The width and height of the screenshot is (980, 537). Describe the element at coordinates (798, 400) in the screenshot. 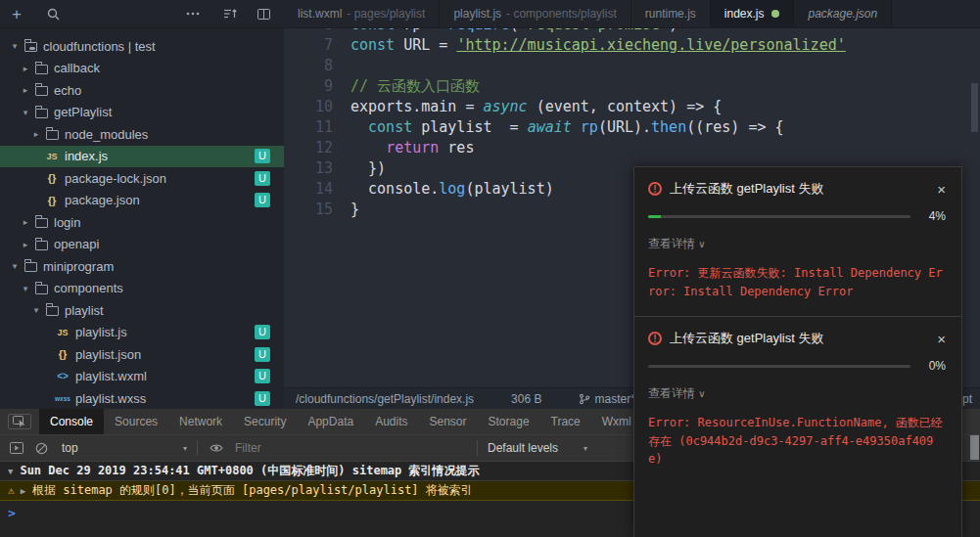

I see `notification-toast: !上传云函数 getPlaylist 失败×0%查看详情 ∨Error: Res…` at that location.